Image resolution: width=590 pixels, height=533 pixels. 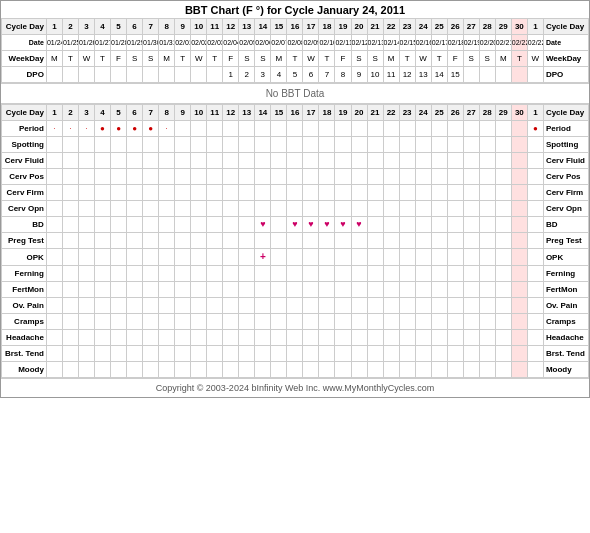 What do you see at coordinates (503, 59) in the screenshot?
I see `wd-29: M` at bounding box center [503, 59].